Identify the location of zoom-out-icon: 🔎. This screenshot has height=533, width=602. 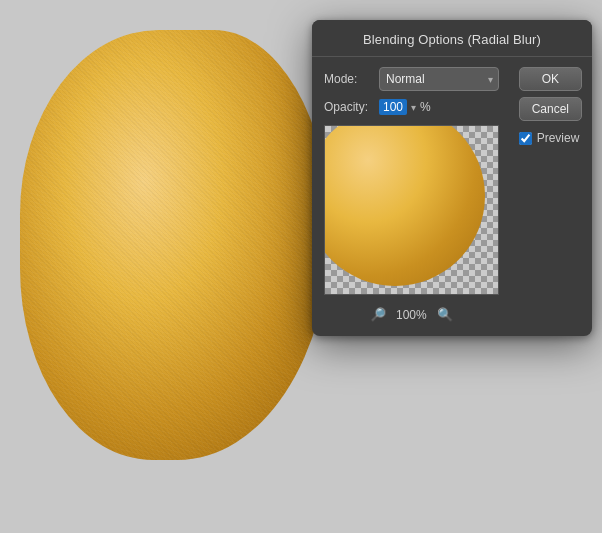
(378, 314).